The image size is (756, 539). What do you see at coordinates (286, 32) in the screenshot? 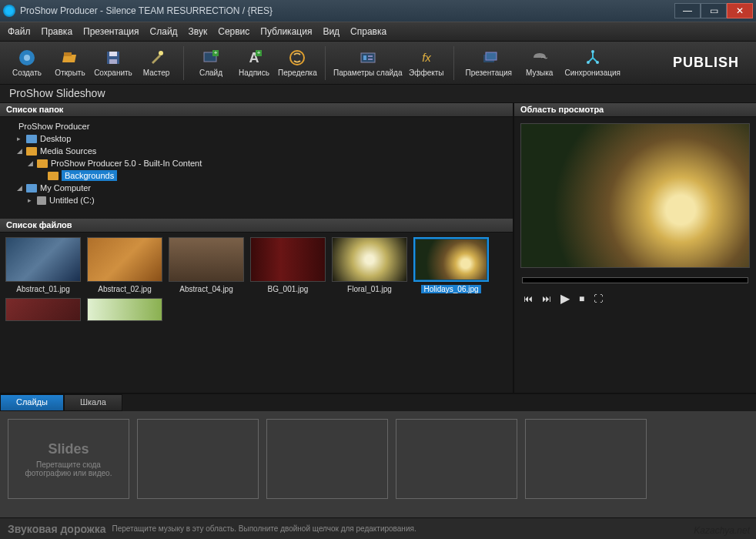
I see `menu-publish: Публикация` at bounding box center [286, 32].